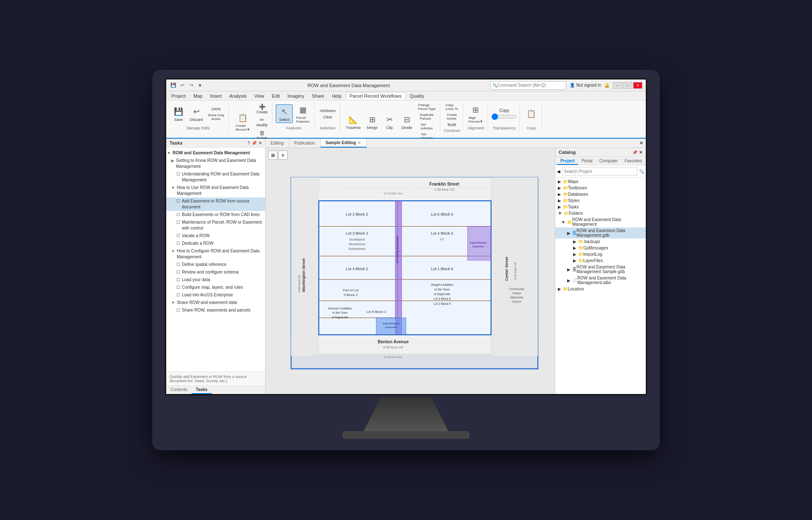 This screenshot has width=812, height=520. I want to click on title-bar-right: 🔍 👤 Not signed in 🔔 ─ □ ✕, so click(566, 85).